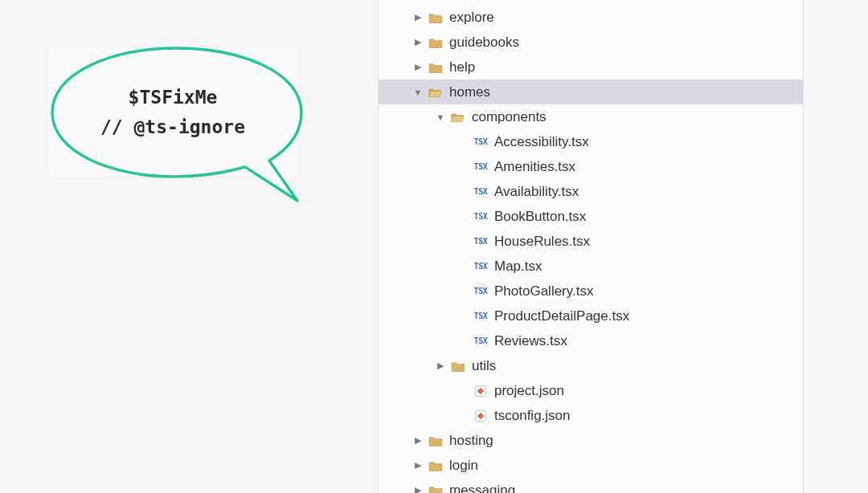 This screenshot has height=493, width=868. Describe the element at coordinates (591, 466) in the screenshot. I see `tree-row: ▶ login` at that location.